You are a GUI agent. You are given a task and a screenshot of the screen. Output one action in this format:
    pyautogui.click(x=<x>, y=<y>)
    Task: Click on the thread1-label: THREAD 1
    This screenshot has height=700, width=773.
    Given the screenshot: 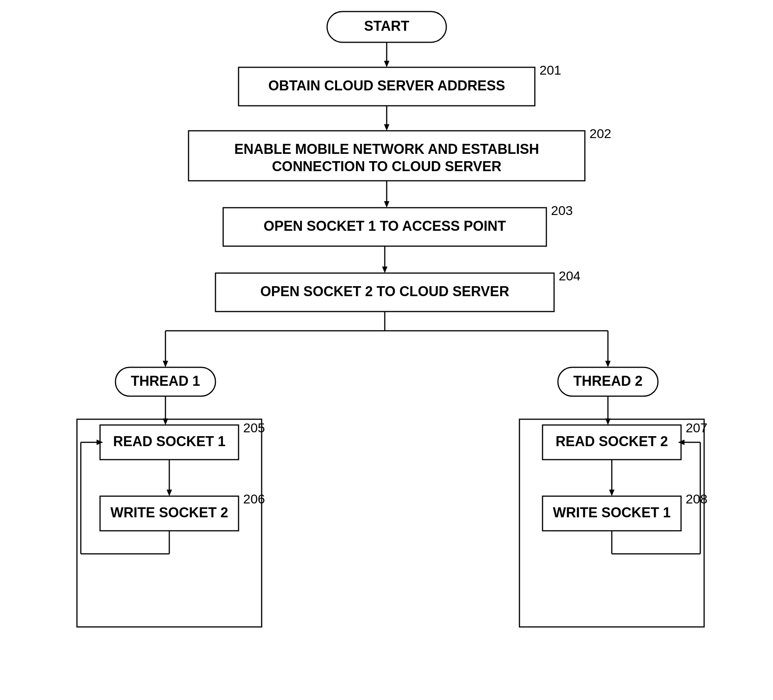 What is the action you would take?
    pyautogui.click(x=165, y=381)
    